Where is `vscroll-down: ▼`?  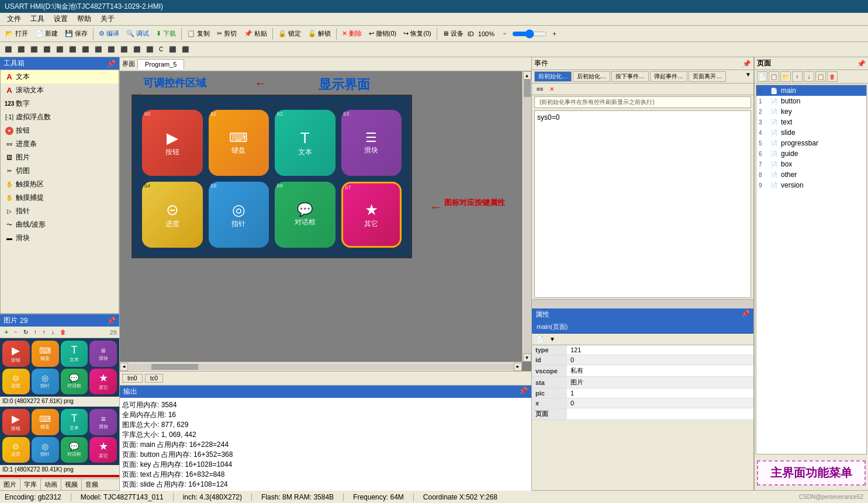 vscroll-down: ▼ is located at coordinates (527, 358).